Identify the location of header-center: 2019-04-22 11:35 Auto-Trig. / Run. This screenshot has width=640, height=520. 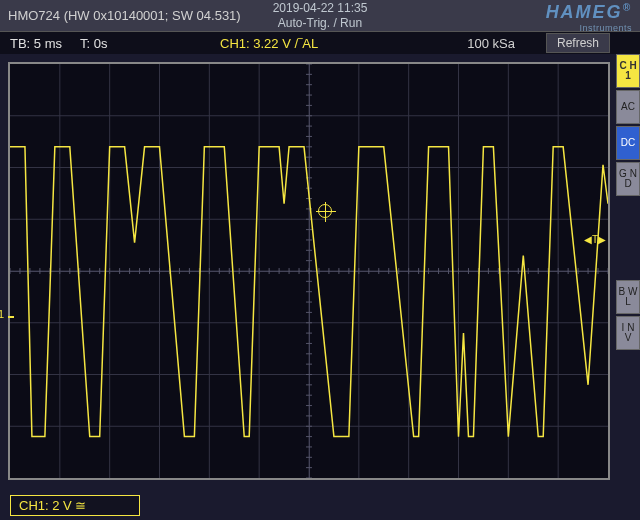
(320, 16).